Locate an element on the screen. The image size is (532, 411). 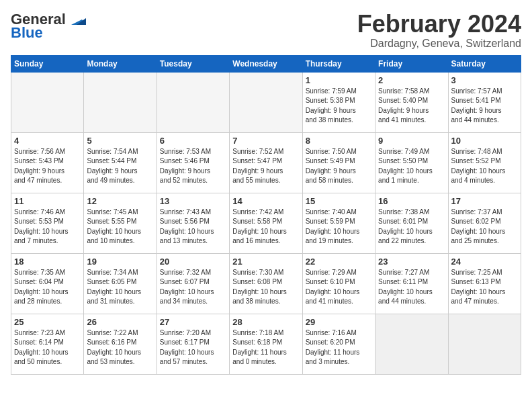
calendar-cell: 25Sunrise: 7:23 AM Sunset: 6:14 PM Dayli… is located at coordinates (48, 344).